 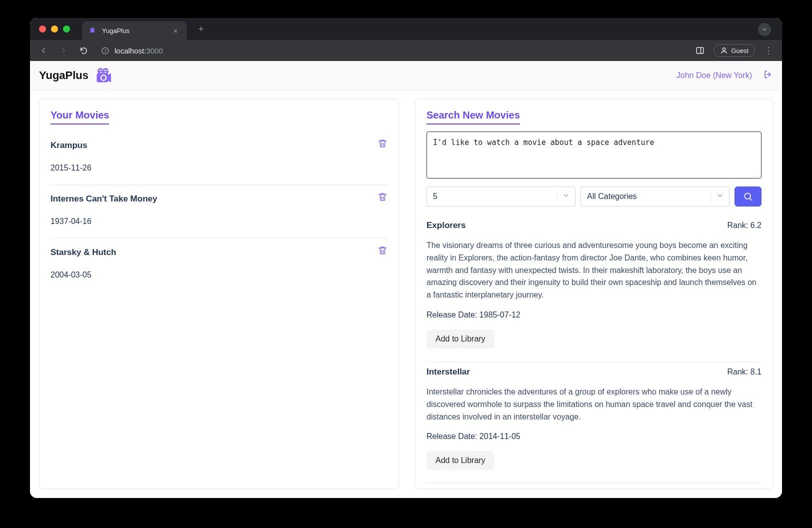 What do you see at coordinates (154, 51) in the screenshot?
I see `url-port: 3000` at bounding box center [154, 51].